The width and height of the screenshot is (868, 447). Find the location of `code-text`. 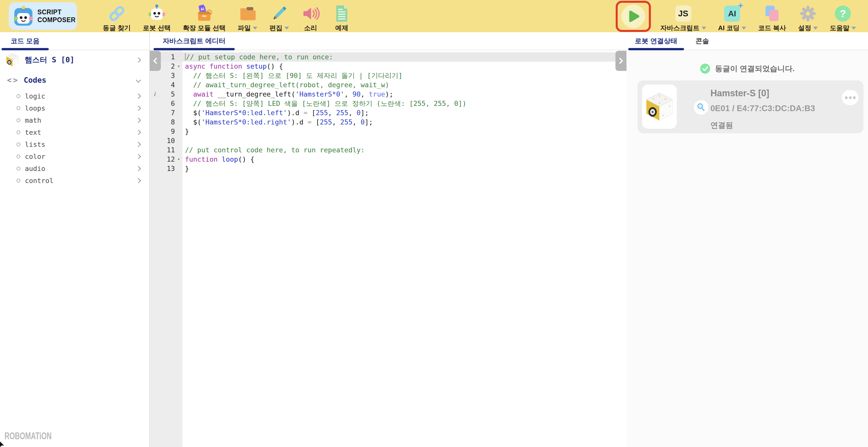

code-text is located at coordinates (404, 141).